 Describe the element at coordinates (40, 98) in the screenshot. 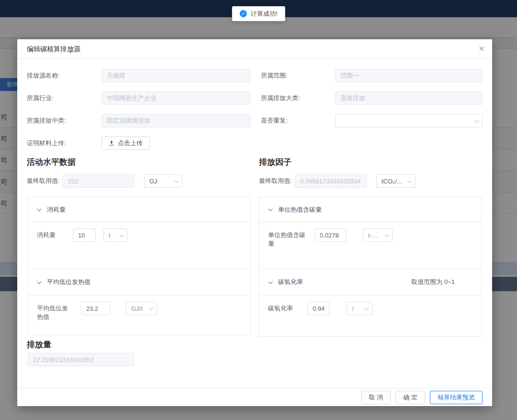

I see `industry-label: 所属行业:` at that location.